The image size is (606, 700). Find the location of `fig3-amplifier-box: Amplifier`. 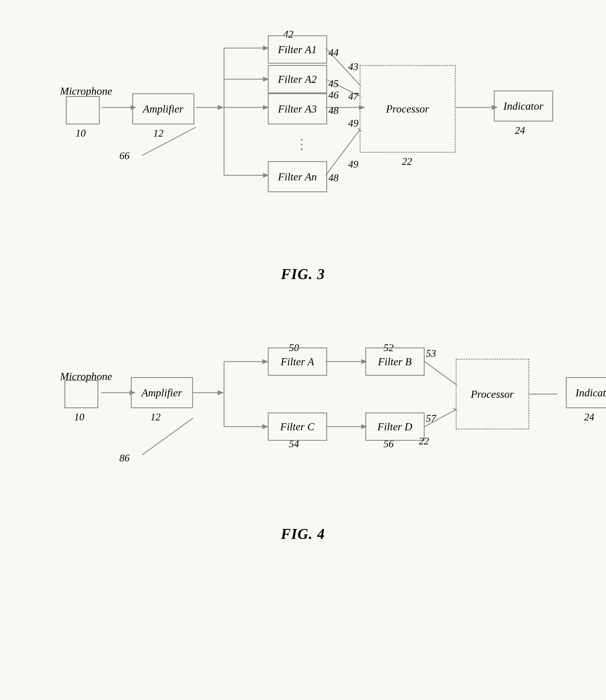

fig3-amplifier-box: Amplifier is located at coordinates (163, 109).